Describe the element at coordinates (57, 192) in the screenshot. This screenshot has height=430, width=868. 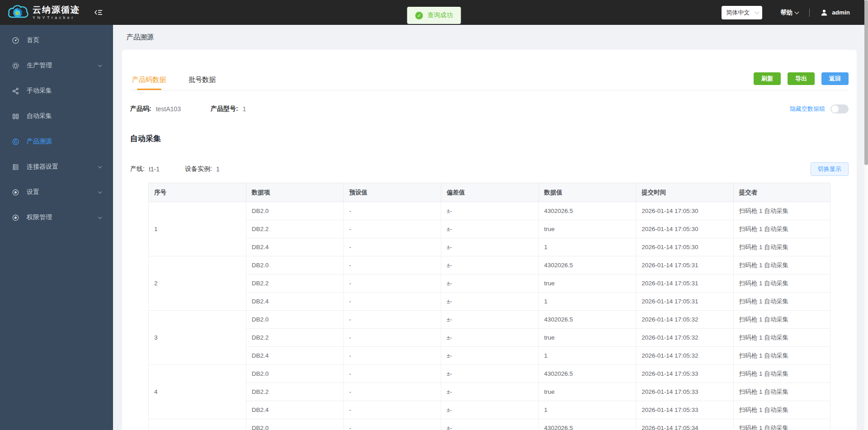
I see `sidebar-item-6: 设置` at that location.